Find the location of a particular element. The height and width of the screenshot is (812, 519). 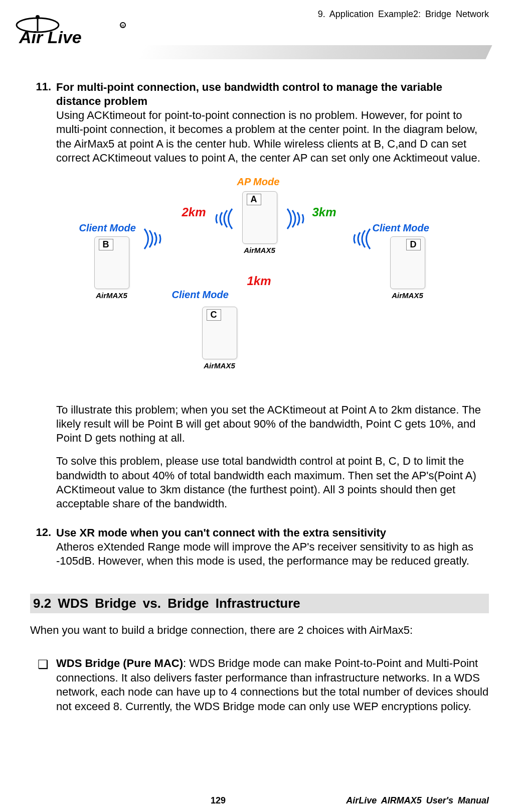

page-footer: 129 AirLive AIRMAX5 User's Manual is located at coordinates (260, 801).